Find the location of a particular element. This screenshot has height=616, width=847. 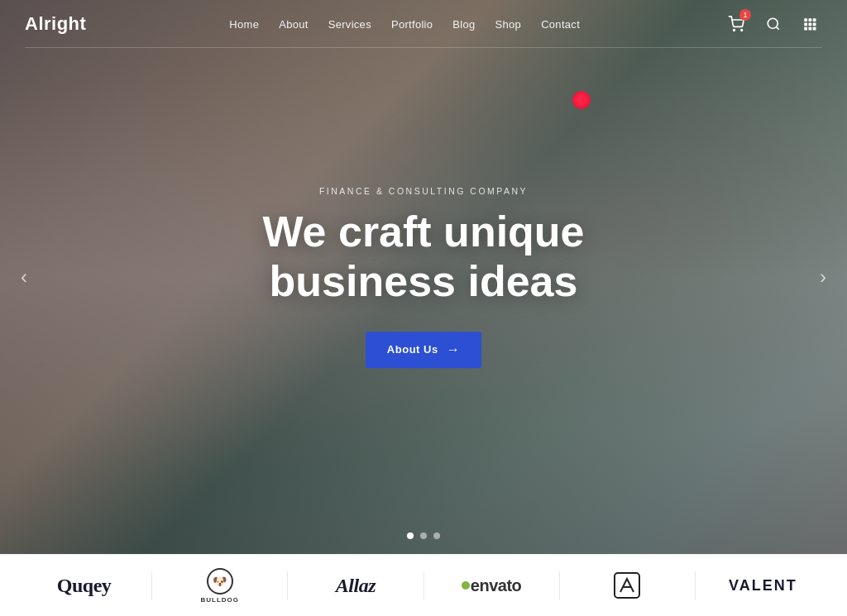

navbar: Alright Home About Services Portfolio Bl… is located at coordinates (424, 24).